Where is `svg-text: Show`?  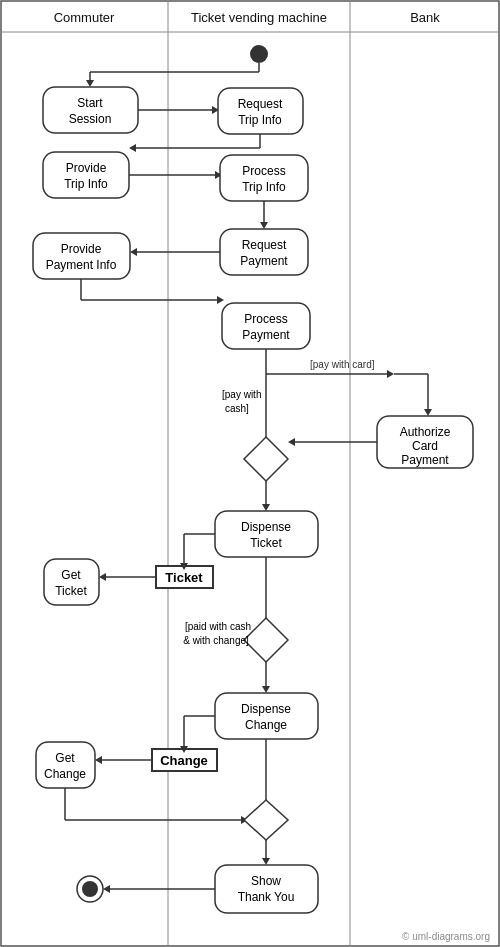 svg-text: Show is located at coordinates (266, 881).